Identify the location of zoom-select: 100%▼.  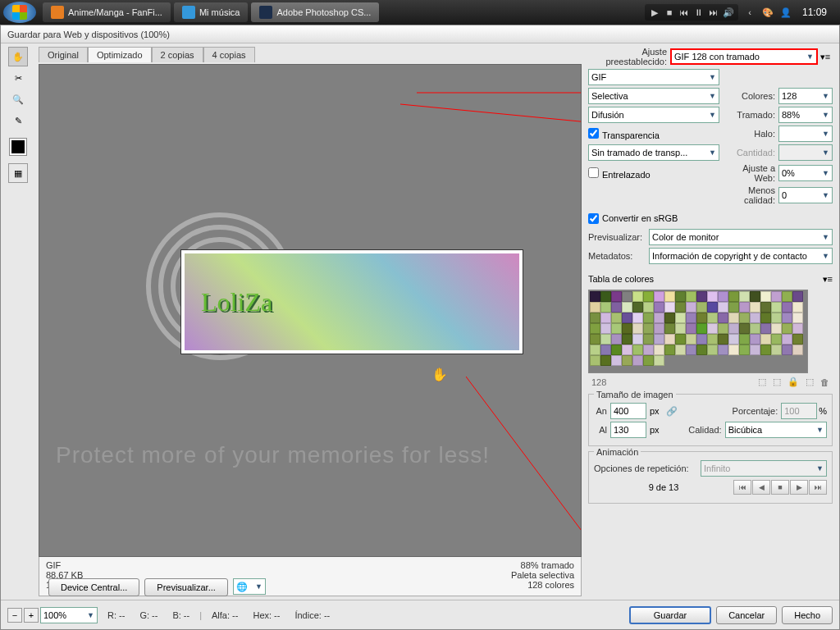
(69, 615).